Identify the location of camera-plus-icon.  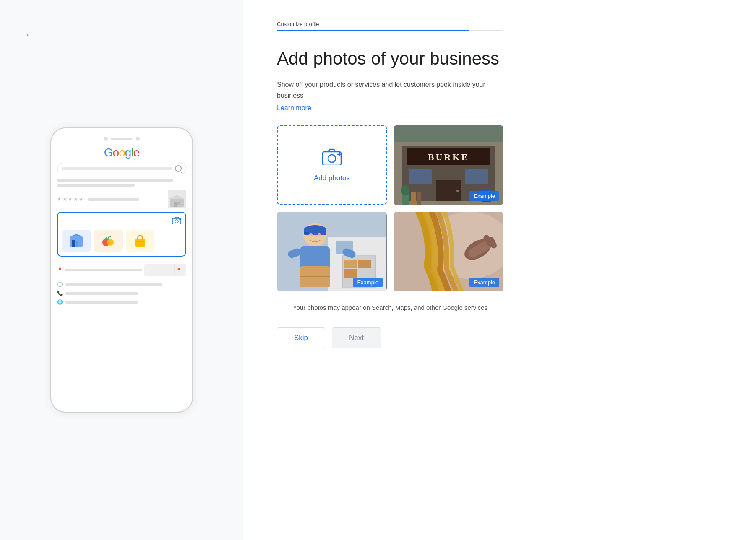
(332, 158).